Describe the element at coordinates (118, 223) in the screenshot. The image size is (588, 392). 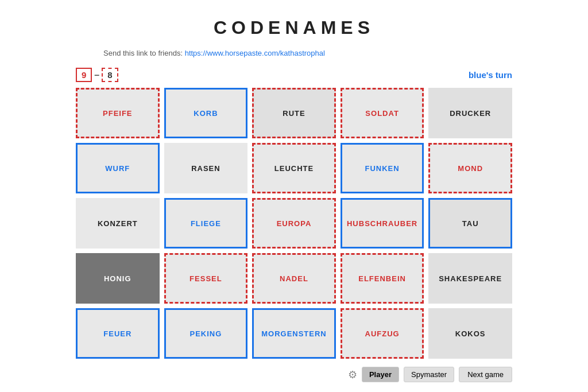
I see `card-cell: KONZERT` at that location.